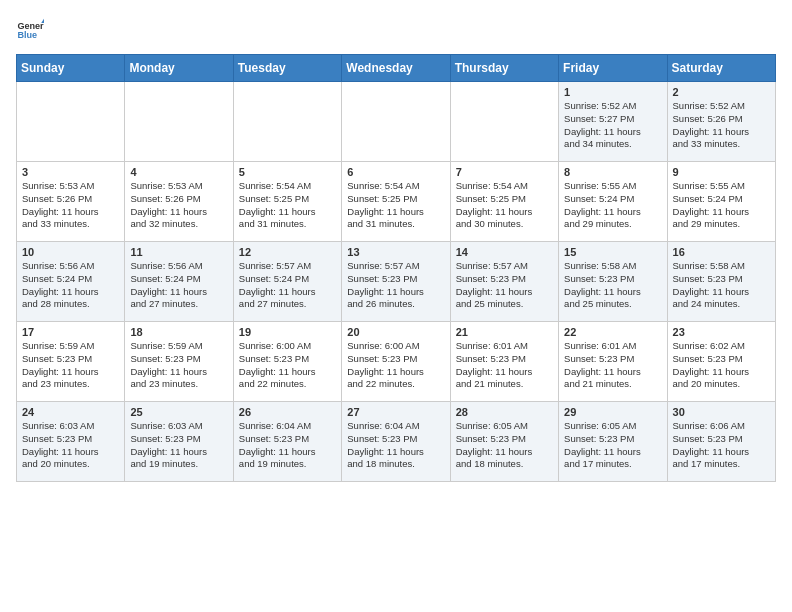  What do you see at coordinates (613, 122) in the screenshot?
I see `calendar-day-cell: 1Sunrise: 5:52 AM Sunset: 5:27 PM Daylig…` at bounding box center [613, 122].